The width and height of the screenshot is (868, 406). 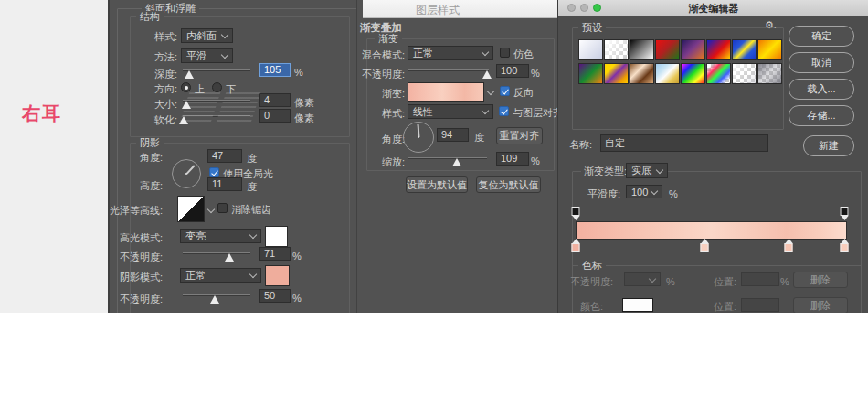 What do you see at coordinates (206, 56) in the screenshot?
I see `technique-dropdown: 平滑` at bounding box center [206, 56].